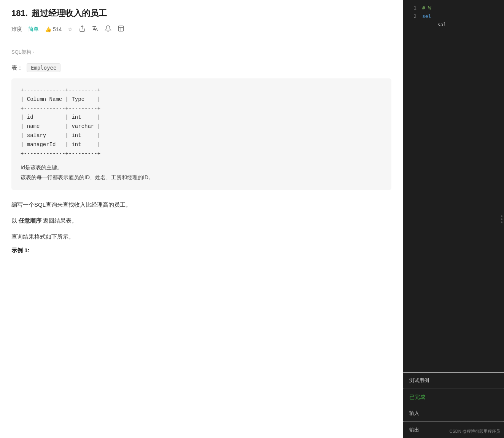 The width and height of the screenshot is (504, 438). I want to click on input-section: 输入, so click(453, 413).